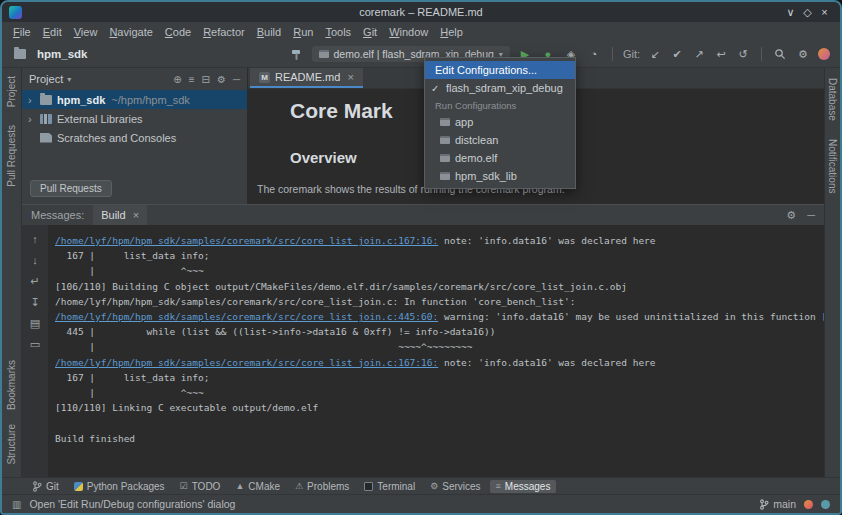 This screenshot has width=842, height=515. What do you see at coordinates (46, 138) in the screenshot?
I see `scratches-icon` at bounding box center [46, 138].